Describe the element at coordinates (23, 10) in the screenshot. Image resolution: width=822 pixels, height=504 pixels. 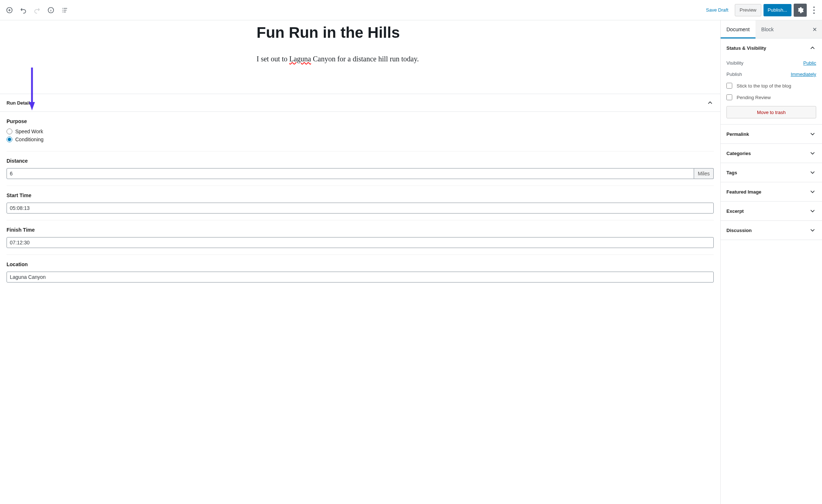
I see `undo-icon` at that location.